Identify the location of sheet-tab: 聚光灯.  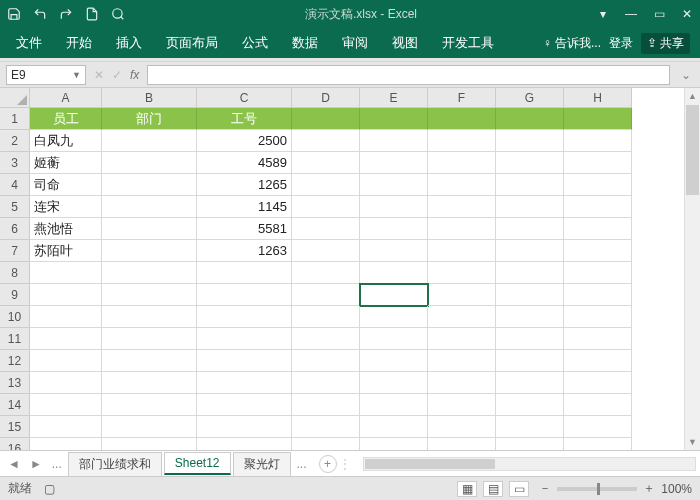
(262, 464).